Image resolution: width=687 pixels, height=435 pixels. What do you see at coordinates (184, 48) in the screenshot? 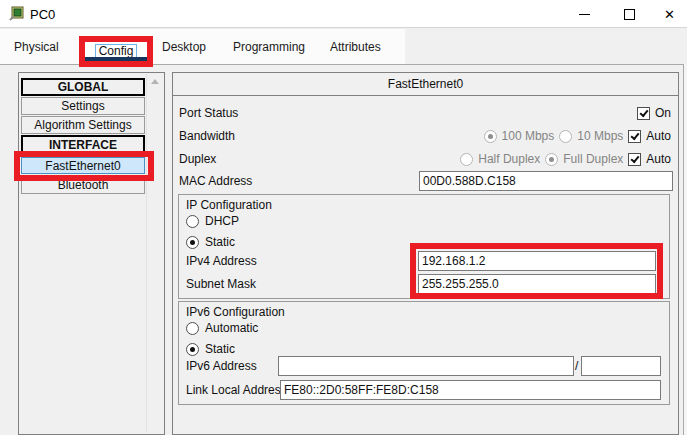
I see `tab-desktop: Desktop` at bounding box center [184, 48].